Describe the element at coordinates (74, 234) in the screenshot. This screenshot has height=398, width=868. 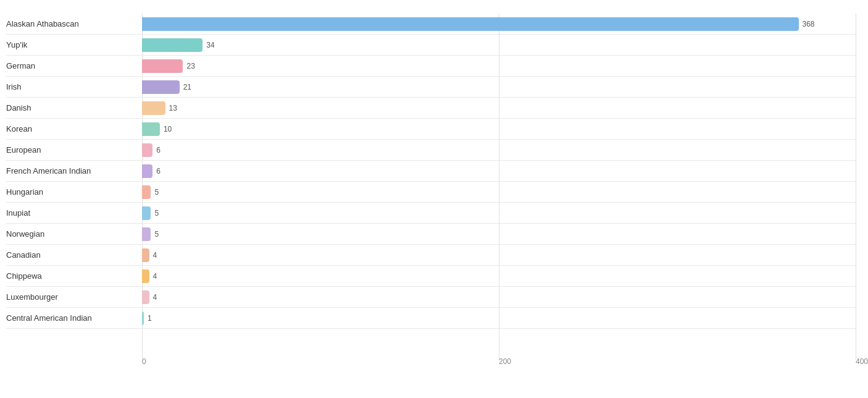
I see `bar-label: Norwegian` at that location.